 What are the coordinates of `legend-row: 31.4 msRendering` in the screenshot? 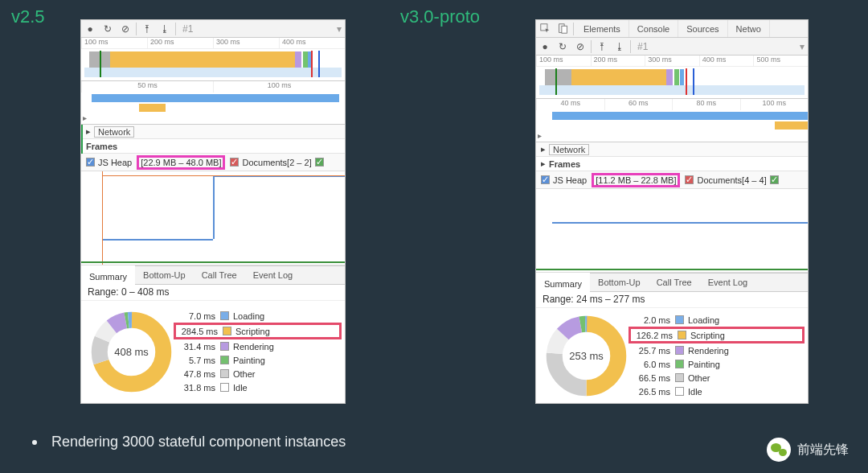 It's located at (257, 346).